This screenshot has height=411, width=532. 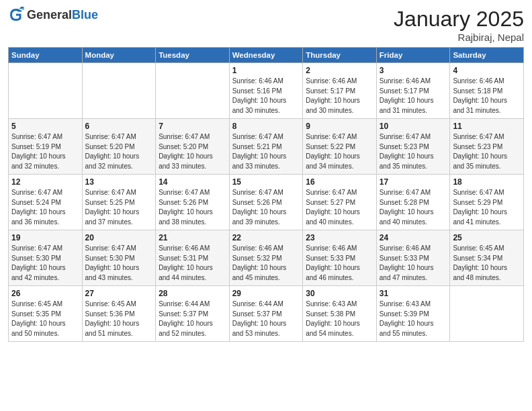 What do you see at coordinates (119, 203) in the screenshot?
I see `calendar-cell: 13Sunrise: 6:47 AMSunset: 5:25 PMDayligh…` at bounding box center [119, 203].